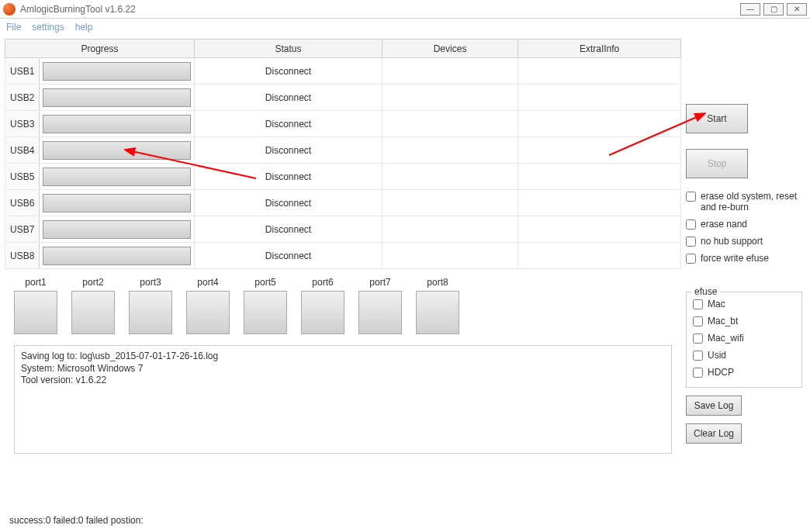 This screenshot has height=532, width=810. I want to click on save-log-button: Save Log, so click(714, 406).